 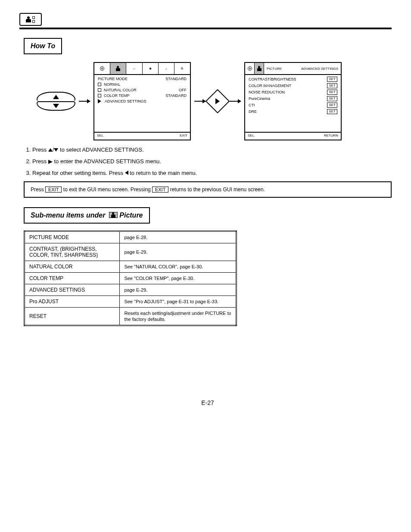 I want to click on chevron-right-icon, so click(x=218, y=101).